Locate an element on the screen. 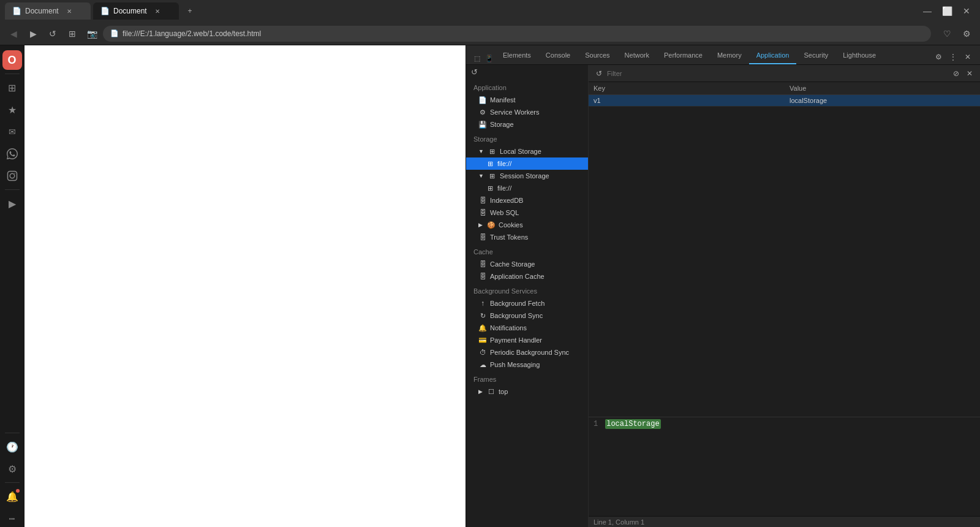 This screenshot has width=980, height=527. editor-highlighted-code: localStorage is located at coordinates (633, 424).